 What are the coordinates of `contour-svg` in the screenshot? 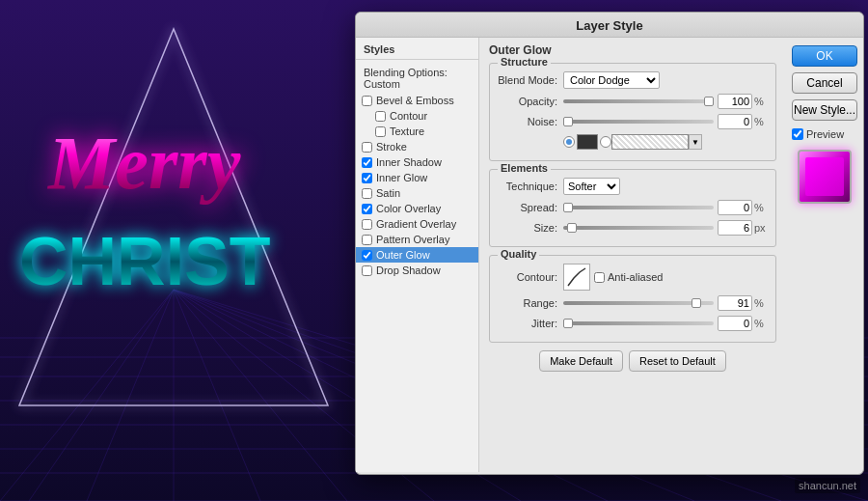 It's located at (577, 277).